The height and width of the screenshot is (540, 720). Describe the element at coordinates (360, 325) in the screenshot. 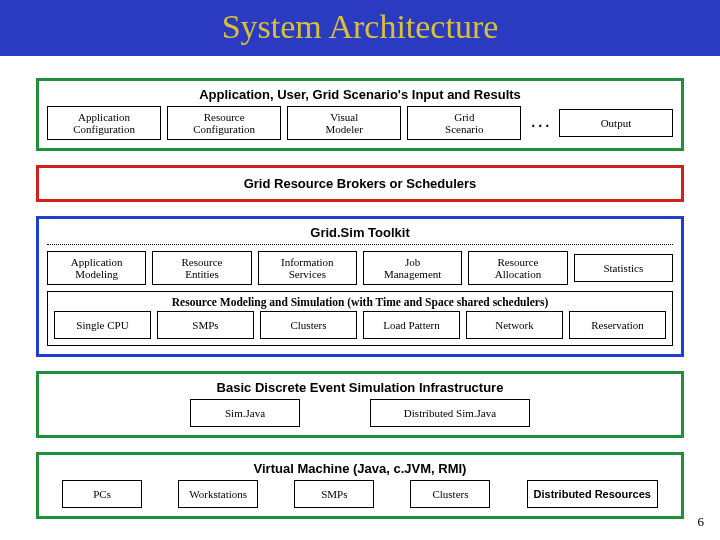

I see `row: Single CPU SMPs Clusters Load Pattern Ne…` at that location.